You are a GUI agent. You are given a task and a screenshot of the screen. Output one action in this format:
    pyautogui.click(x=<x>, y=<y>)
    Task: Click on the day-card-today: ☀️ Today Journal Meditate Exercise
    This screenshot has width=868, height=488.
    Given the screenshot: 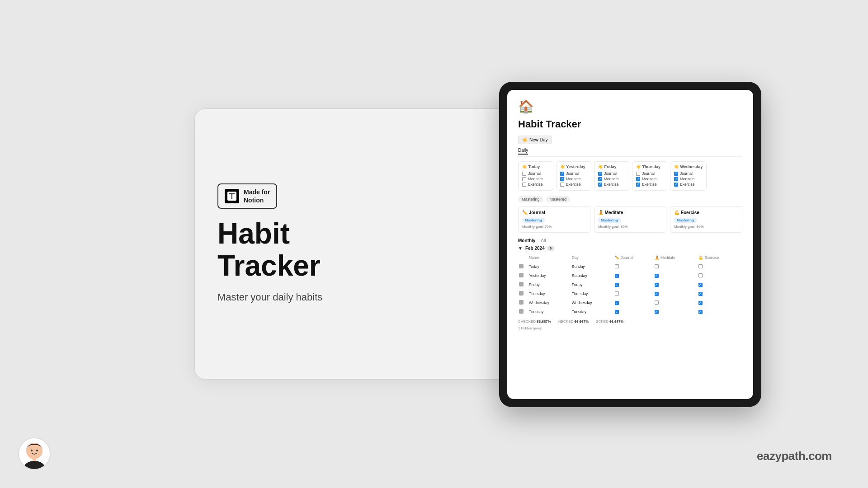 What is the action you would take?
    pyautogui.click(x=536, y=176)
    